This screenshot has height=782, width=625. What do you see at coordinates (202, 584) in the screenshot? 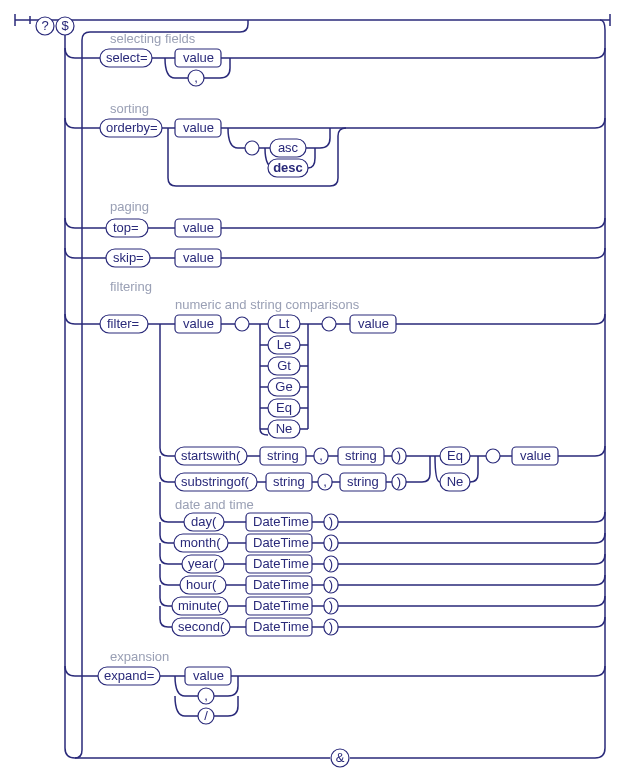
I see `dt-hour: hour(` at bounding box center [202, 584].